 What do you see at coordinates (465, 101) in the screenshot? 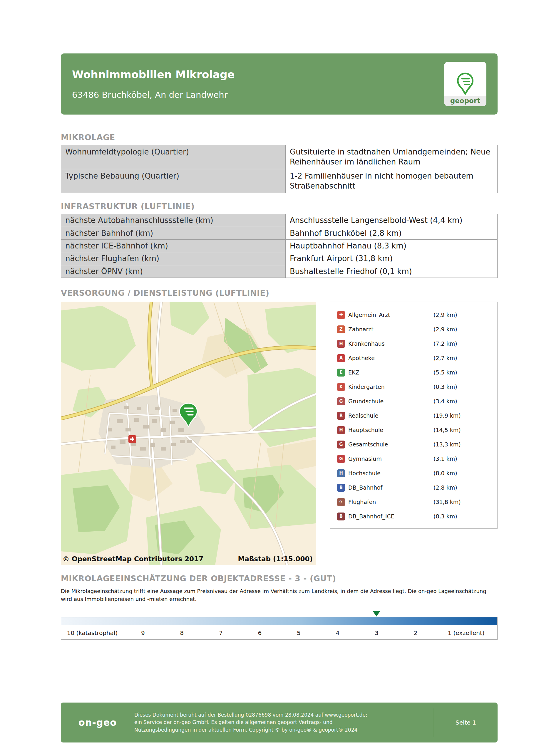
I see `geoport-logo-text: geoport` at bounding box center [465, 101].